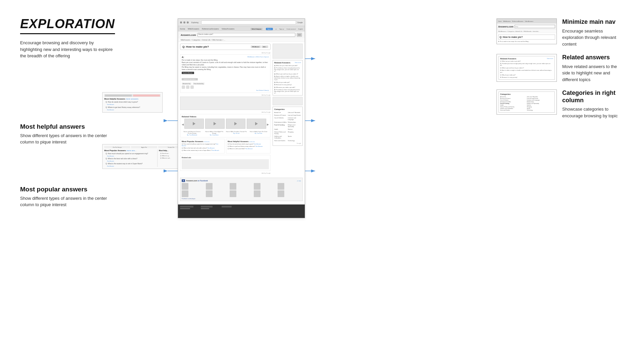 The height and width of the screenshot is (362, 644). I want to click on social-icon-tw, so click(188, 87).